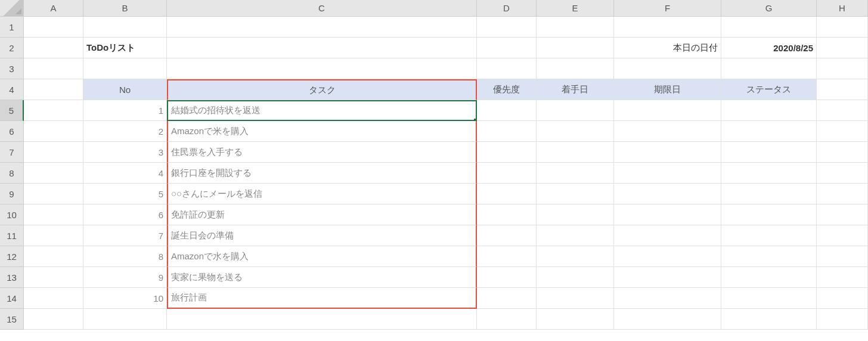  Describe the element at coordinates (12, 27) in the screenshot. I see `row-header-1: 1` at that location.